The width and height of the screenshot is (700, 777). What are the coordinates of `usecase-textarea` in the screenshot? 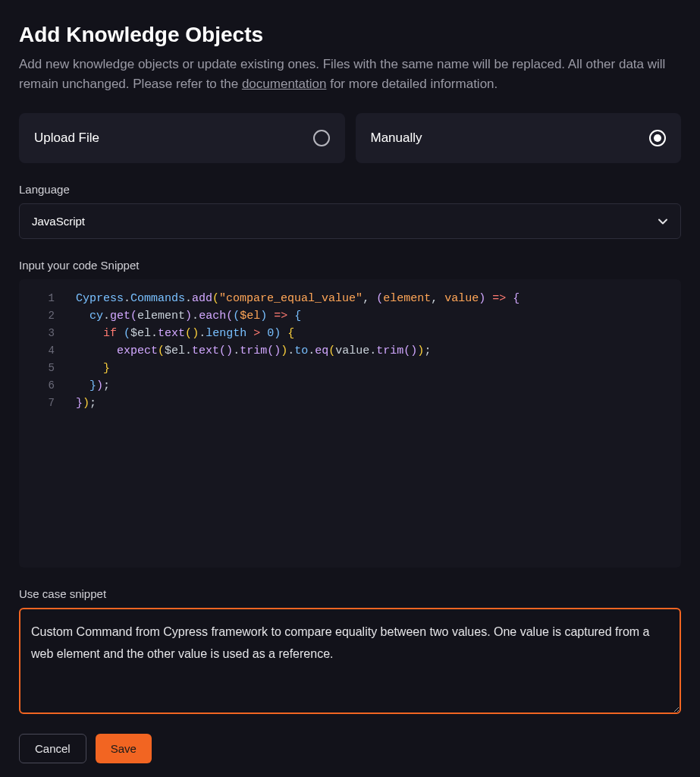 It's located at (350, 661).